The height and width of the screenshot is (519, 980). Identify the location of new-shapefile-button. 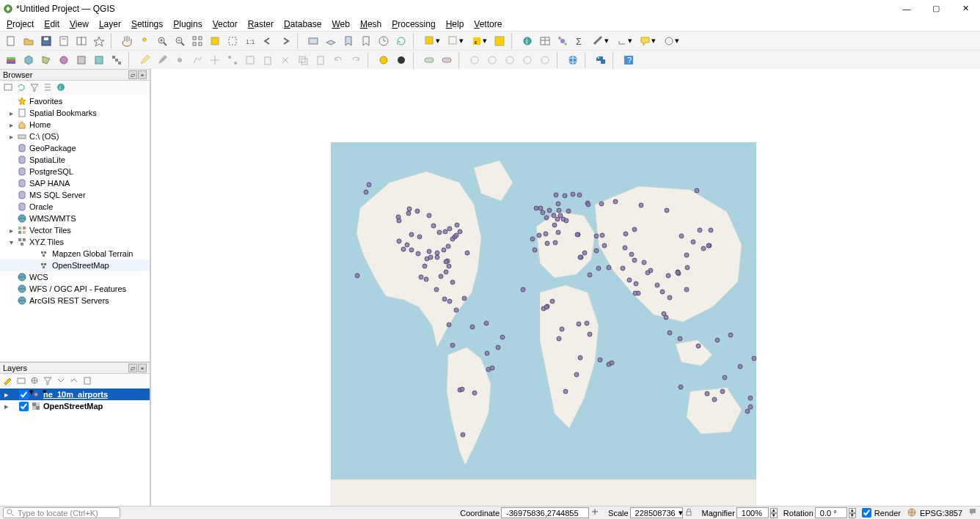
(46, 60).